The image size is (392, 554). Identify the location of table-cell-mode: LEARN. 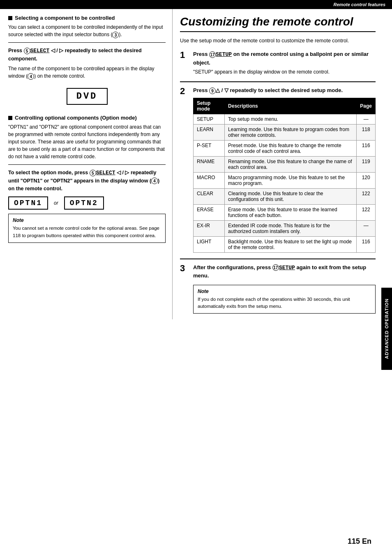
(209, 132).